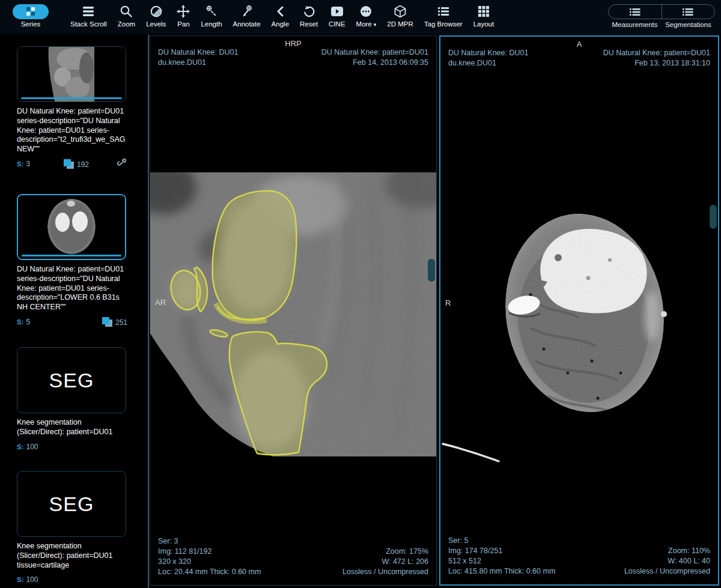 This screenshot has height=588, width=721. Describe the element at coordinates (121, 323) in the screenshot. I see `instance-count: 251` at that location.